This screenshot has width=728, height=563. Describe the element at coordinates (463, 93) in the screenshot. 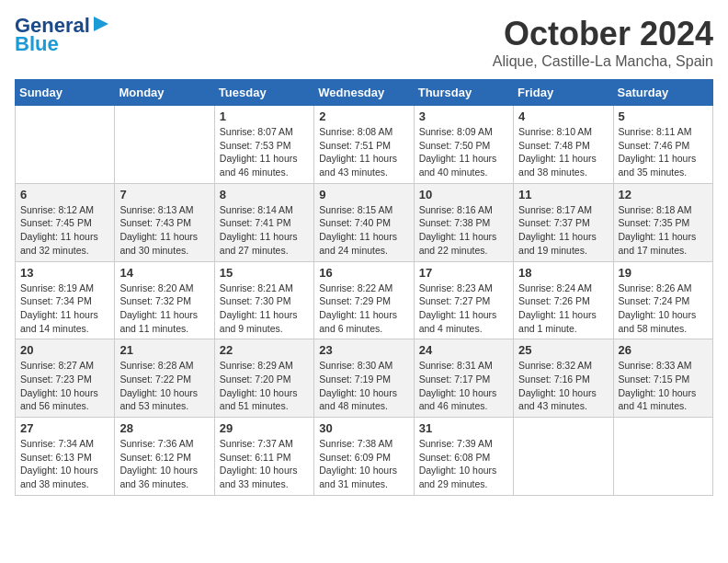

I see `day-header-thursday: Thursday` at that location.